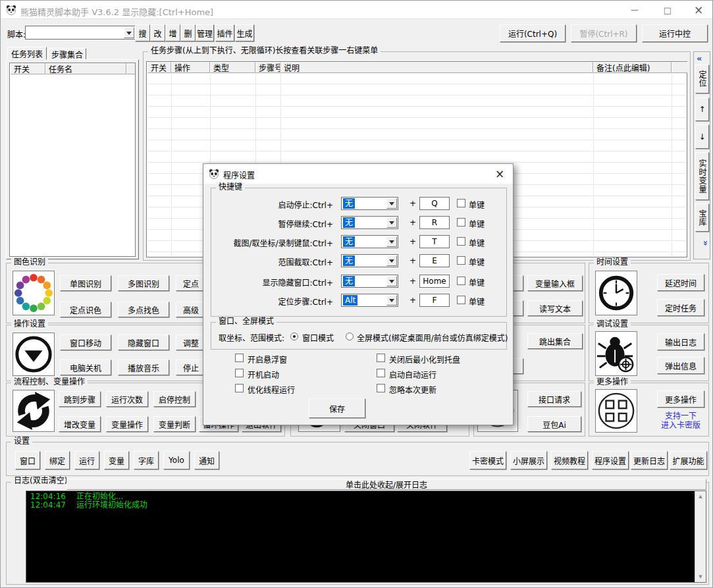 The image size is (713, 588). Describe the element at coordinates (435, 300) in the screenshot. I see `key-field: F` at that location.